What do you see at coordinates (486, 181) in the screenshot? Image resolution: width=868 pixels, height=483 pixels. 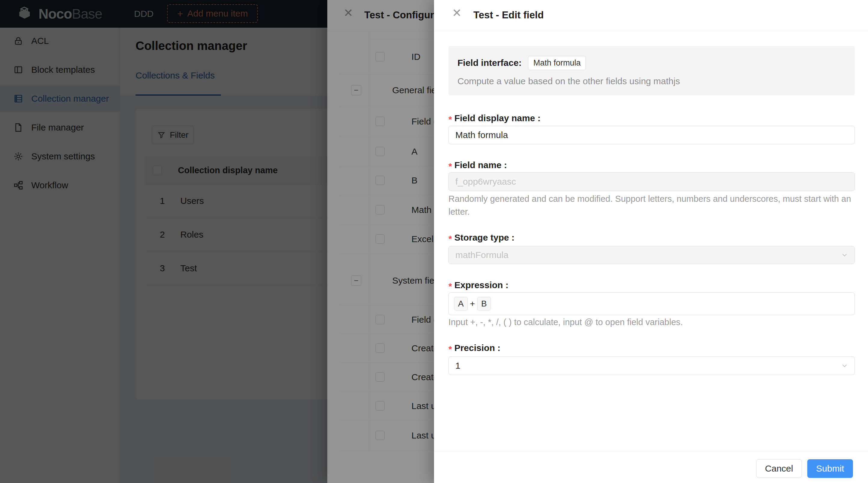 I see `field-name-value: f_opp6wryaasc` at bounding box center [486, 181].